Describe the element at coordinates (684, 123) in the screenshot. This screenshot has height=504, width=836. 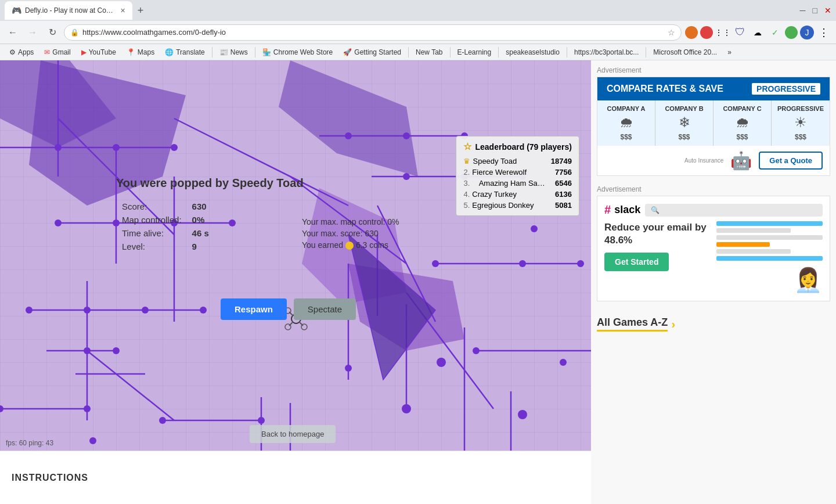
I see `prog-col-b: COMPANY B ❄ $$$` at that location.